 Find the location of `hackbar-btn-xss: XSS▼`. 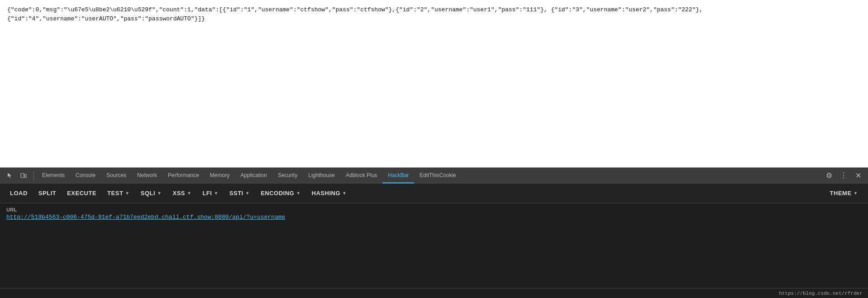

hackbar-btn-xss: XSS▼ is located at coordinates (182, 193).